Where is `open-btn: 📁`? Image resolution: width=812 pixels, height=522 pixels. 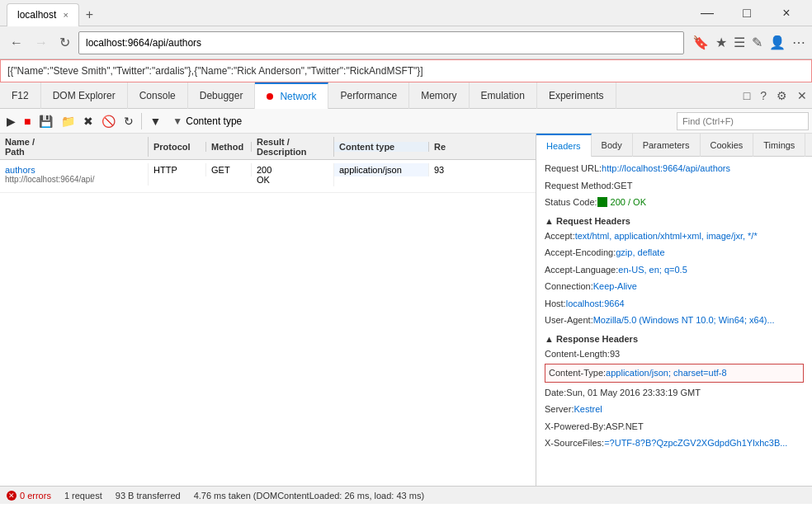 open-btn: 📁 is located at coordinates (68, 121).